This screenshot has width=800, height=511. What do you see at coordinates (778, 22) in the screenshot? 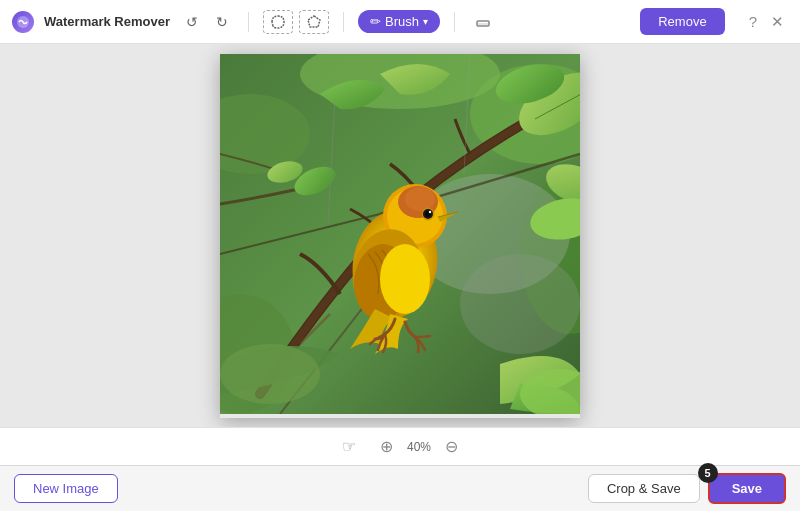
I see `close-button: ✕` at bounding box center [778, 22].